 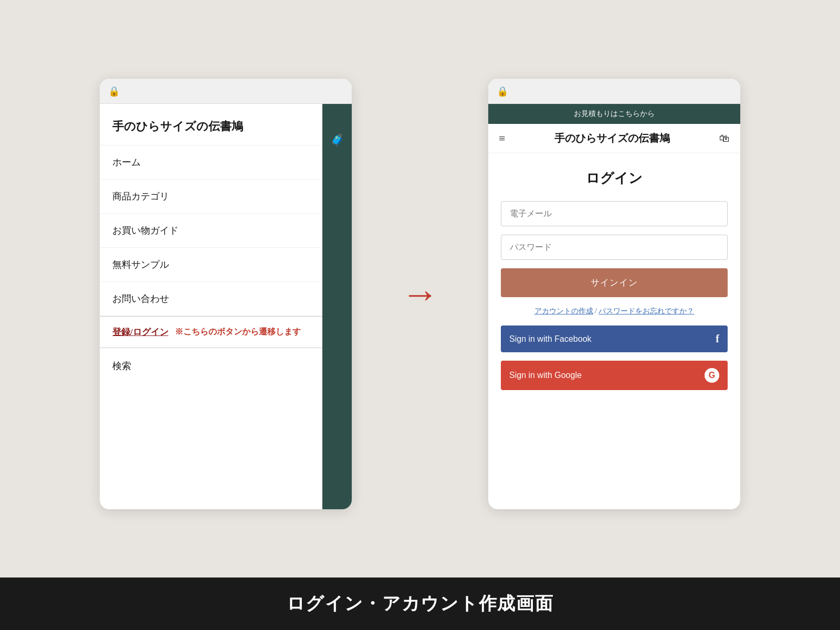 I want to click on menu-item-login: 登録/ログイン ※こちらのボタンから遷移します, so click(x=226, y=332).